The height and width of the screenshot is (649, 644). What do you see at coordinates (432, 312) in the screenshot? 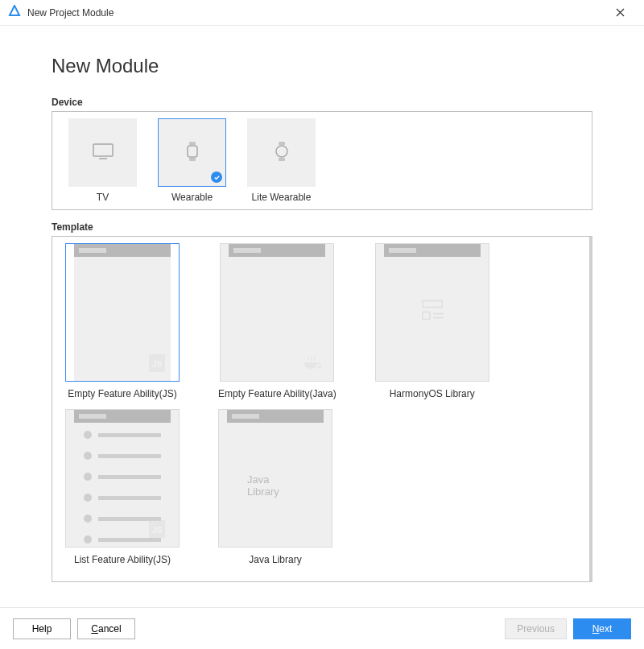
I see `library-icon` at bounding box center [432, 312].